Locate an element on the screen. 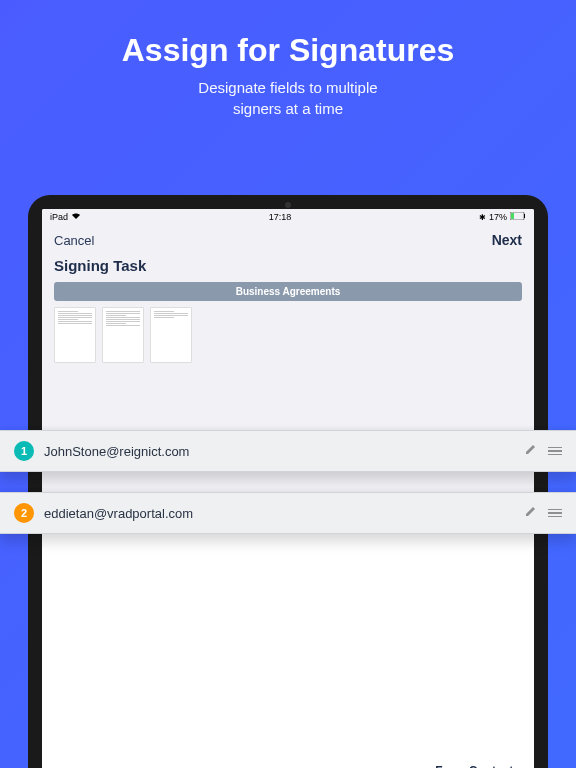  signer-email: eddietan@vradportal.com is located at coordinates (279, 514).